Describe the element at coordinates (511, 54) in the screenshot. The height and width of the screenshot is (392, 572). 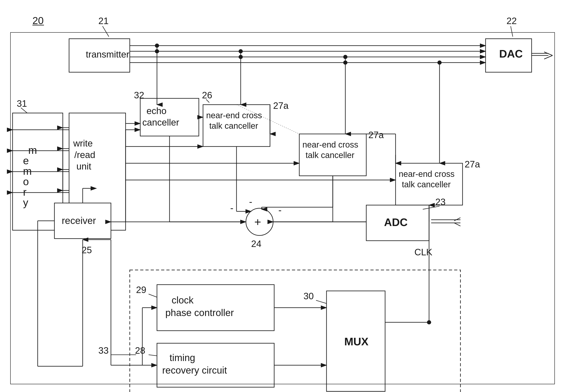
I see `dac-label: DAC` at that location.